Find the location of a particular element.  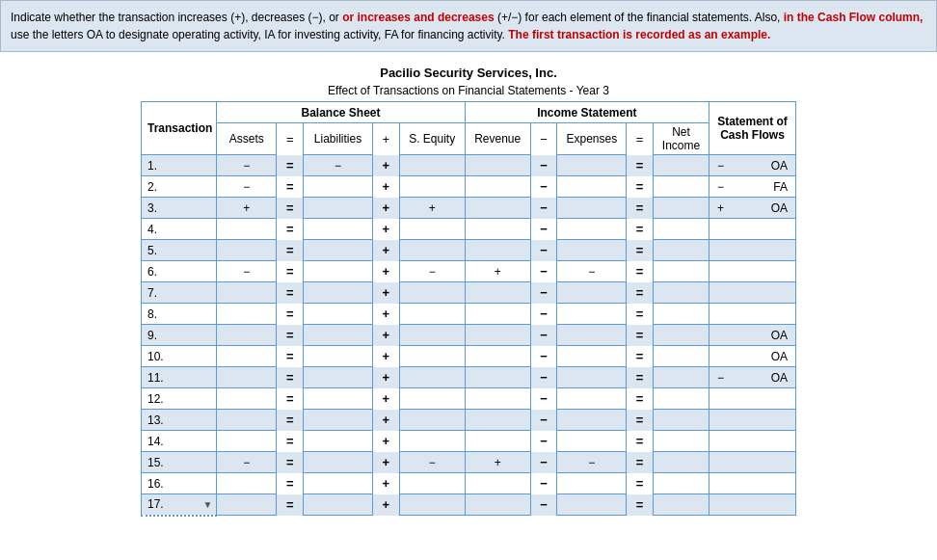

cell-revenue: + is located at coordinates (497, 463).